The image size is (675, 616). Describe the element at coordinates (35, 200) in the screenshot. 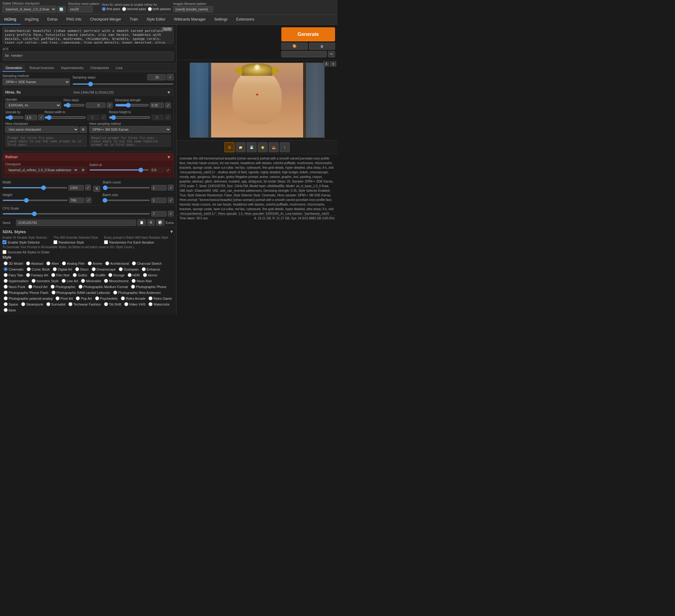

I see `height-slider` at that location.